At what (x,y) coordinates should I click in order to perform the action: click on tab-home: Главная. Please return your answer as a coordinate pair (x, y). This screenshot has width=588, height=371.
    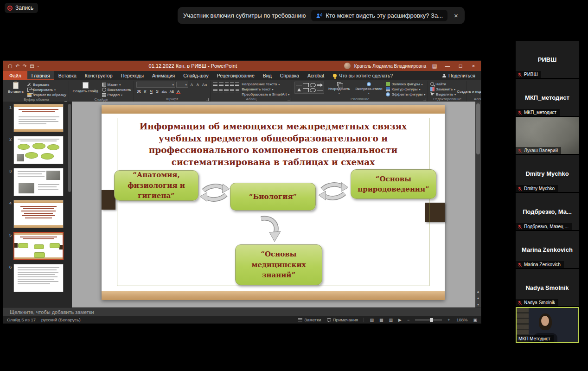
    Looking at the image, I should click on (41, 76).